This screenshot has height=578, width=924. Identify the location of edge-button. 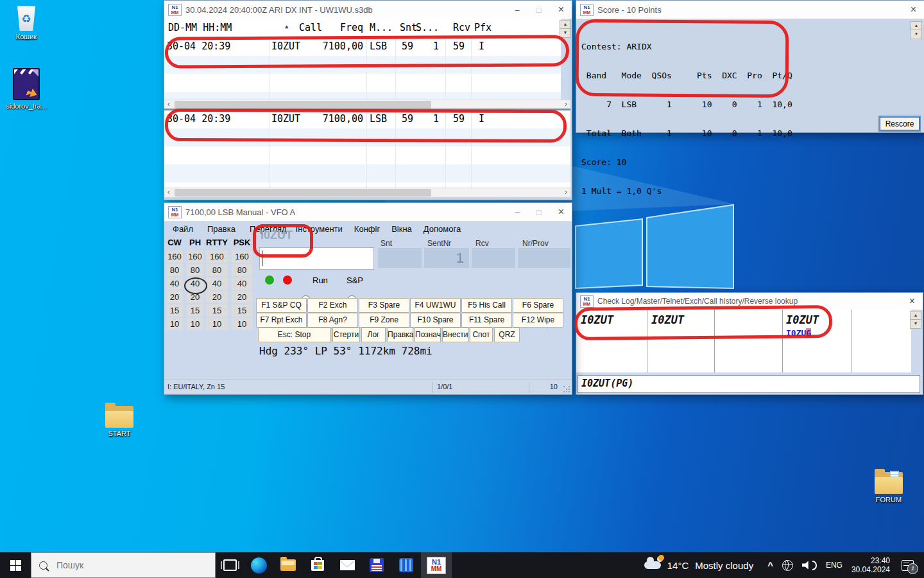
(259, 565).